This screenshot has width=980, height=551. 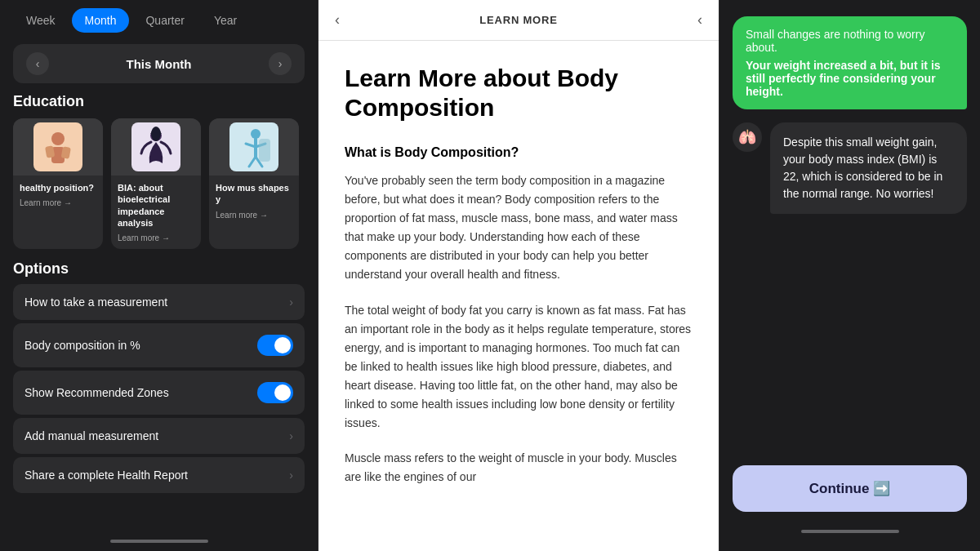 What do you see at coordinates (58, 184) in the screenshot?
I see `edu-card-1: healthy position? Learn more →` at bounding box center [58, 184].